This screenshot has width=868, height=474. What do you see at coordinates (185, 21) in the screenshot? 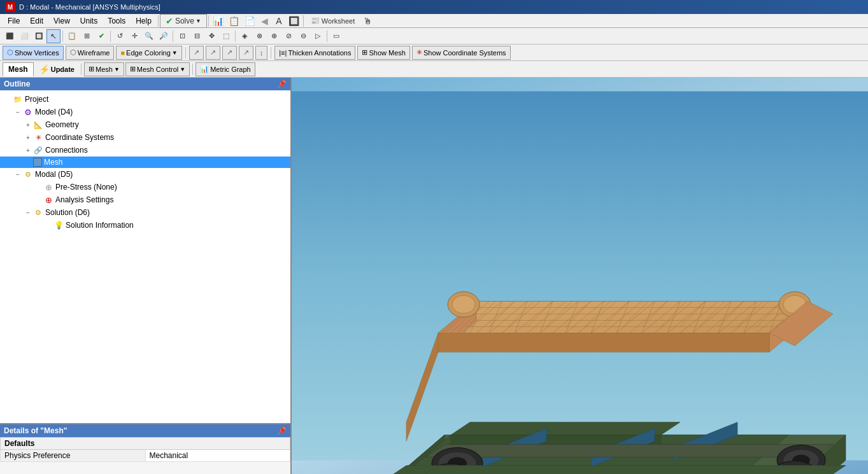
I see `solve-label: Solve` at bounding box center [185, 21].